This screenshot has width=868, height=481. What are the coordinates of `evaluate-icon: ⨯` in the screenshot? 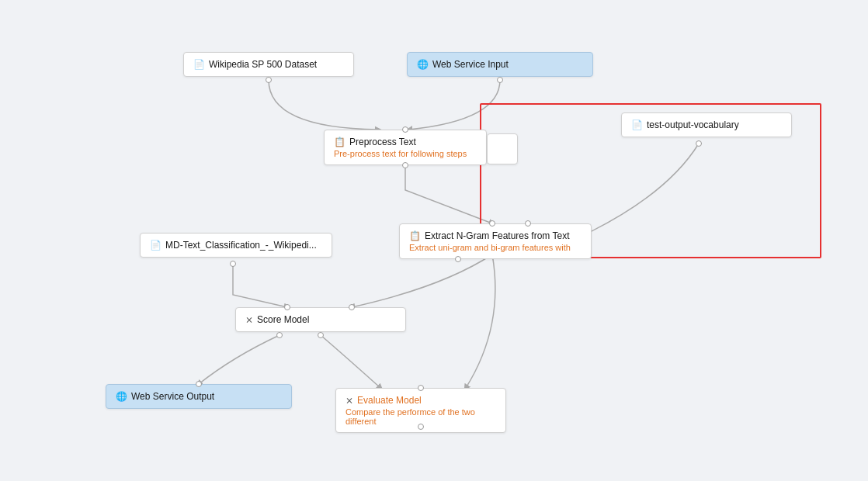 It's located at (349, 400).